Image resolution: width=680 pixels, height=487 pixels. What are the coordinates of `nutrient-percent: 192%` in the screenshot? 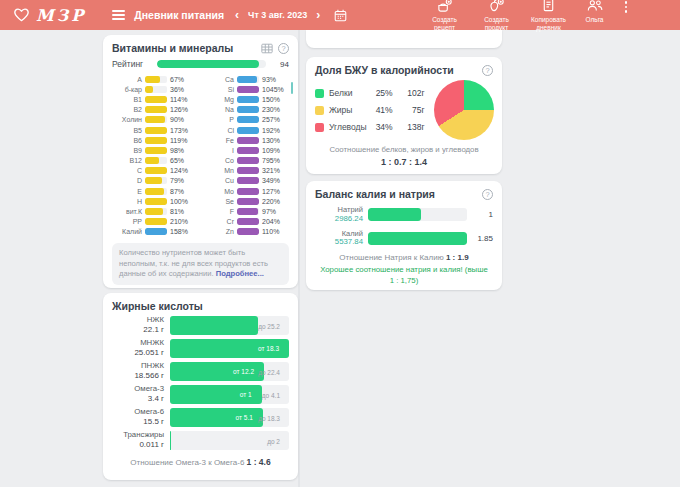 It's located at (276, 130).